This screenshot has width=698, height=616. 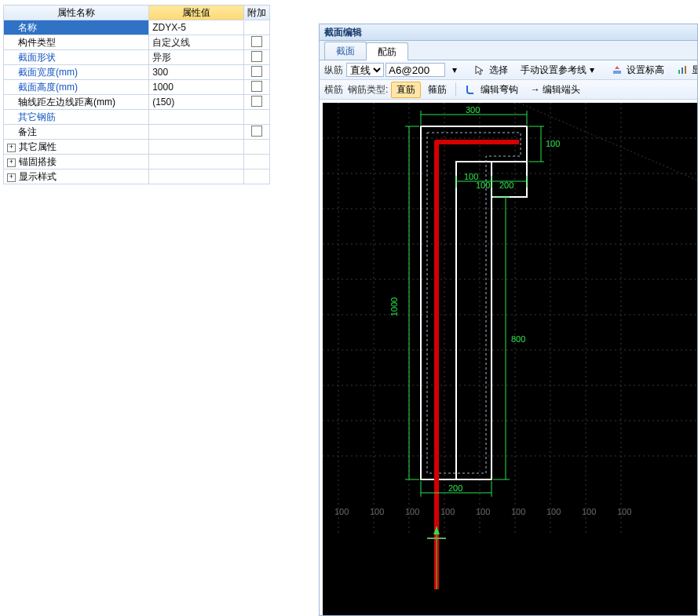 I want to click on manual-ref-button: 手动设置参考线 ▾, so click(x=557, y=71).